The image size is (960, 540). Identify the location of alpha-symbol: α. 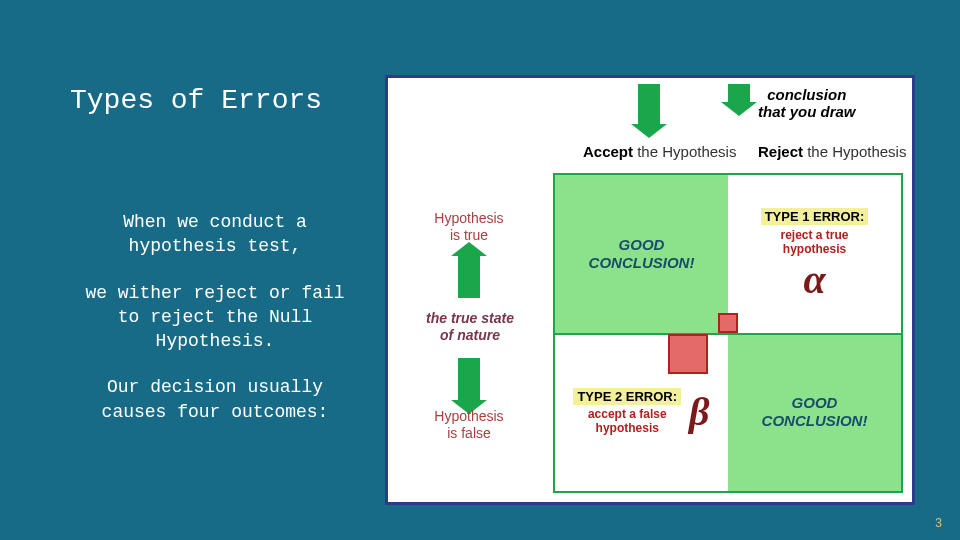
(814, 280).